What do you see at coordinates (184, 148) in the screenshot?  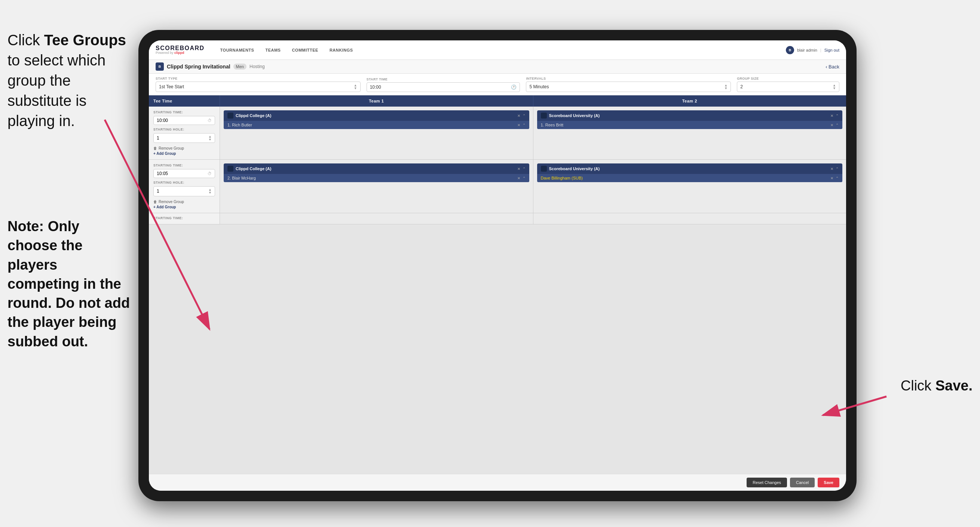 I see `remove-group-btn-1: 🗑 Remove Group` at bounding box center [184, 148].